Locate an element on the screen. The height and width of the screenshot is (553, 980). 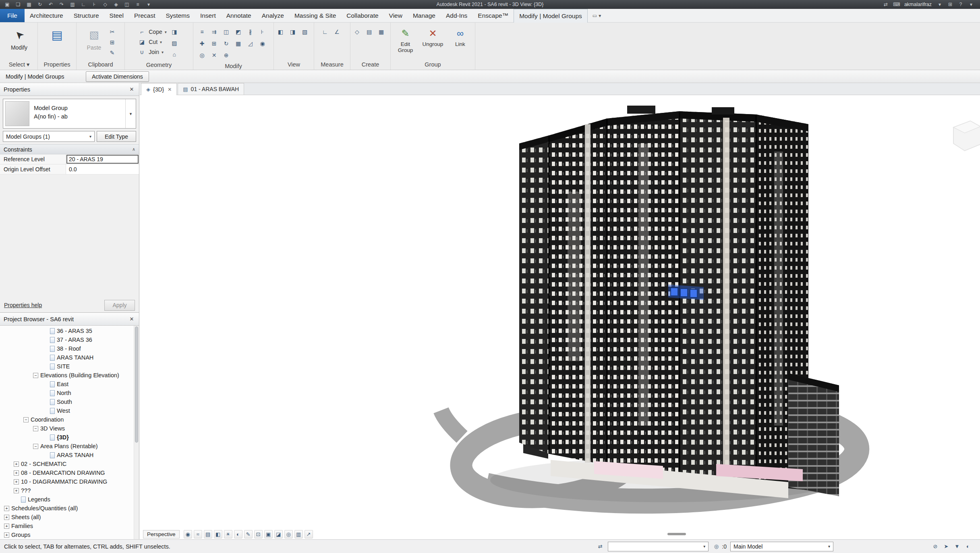
ribbon-tab: Modify | Model Groups is located at coordinates (551, 16).